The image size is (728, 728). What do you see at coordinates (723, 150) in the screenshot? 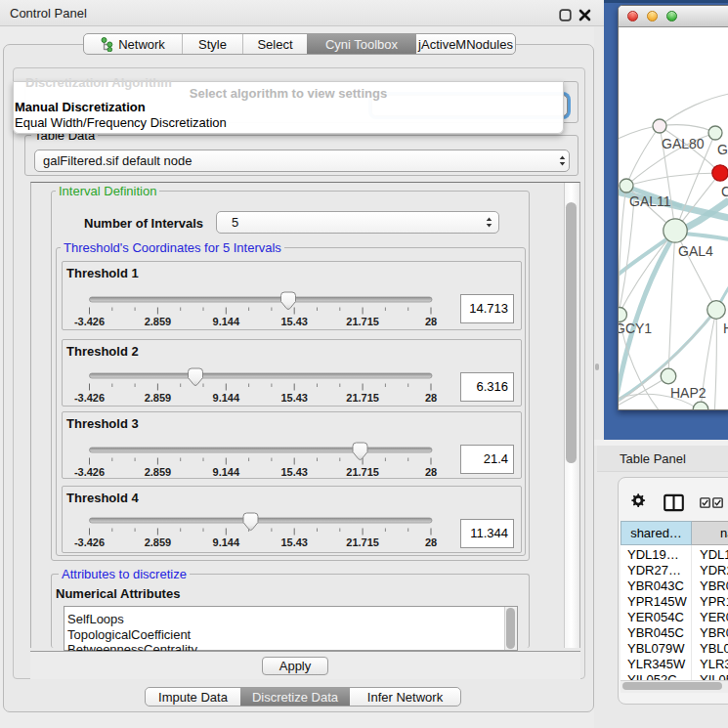
I see `svg-text: GA` at bounding box center [723, 150].